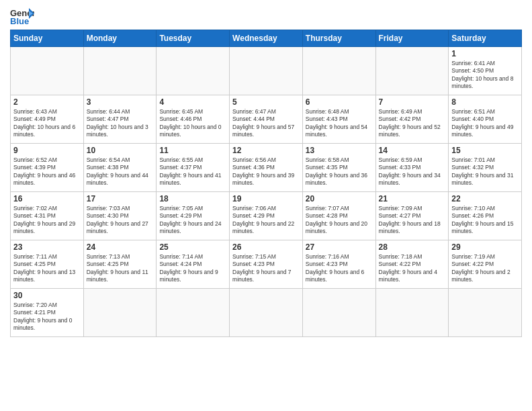 Image resolution: width=532 pixels, height=411 pixels. Describe the element at coordinates (266, 168) in the screenshot. I see `calendar-cell: 12Sunrise: 6:56 AM Sunset: 4:36 PM Dayli…` at that location.